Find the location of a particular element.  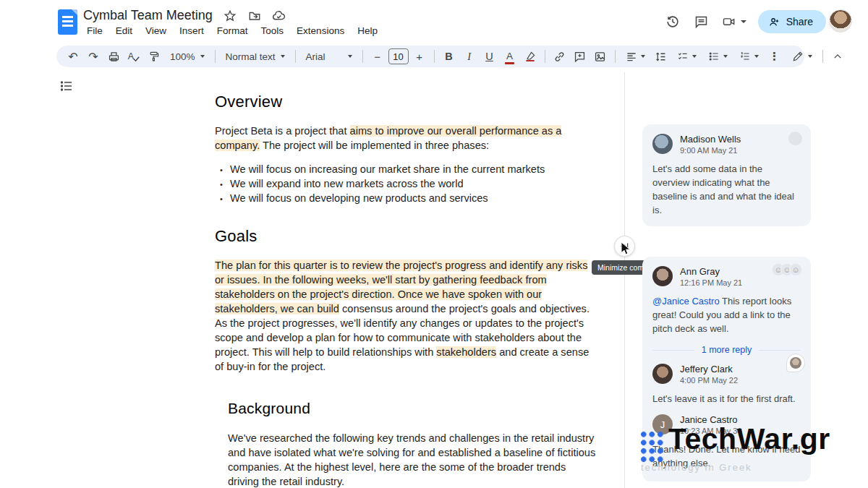

font-value: Arial is located at coordinates (315, 56).